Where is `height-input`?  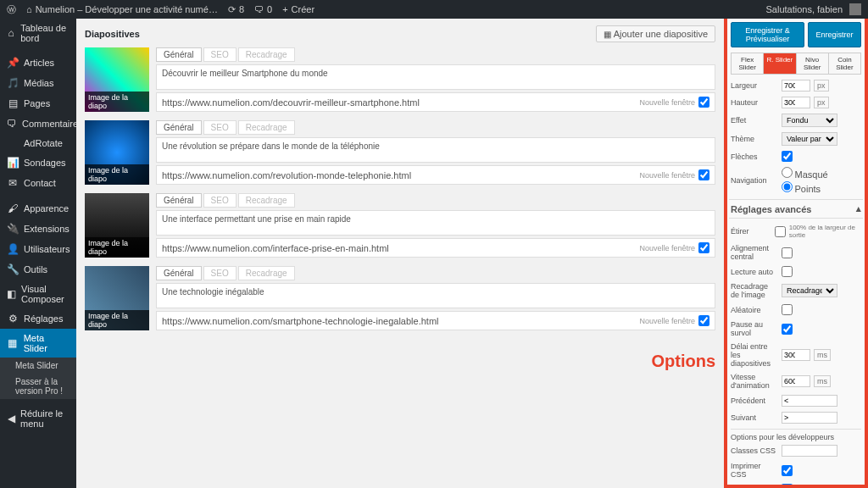 height-input is located at coordinates (796, 103).